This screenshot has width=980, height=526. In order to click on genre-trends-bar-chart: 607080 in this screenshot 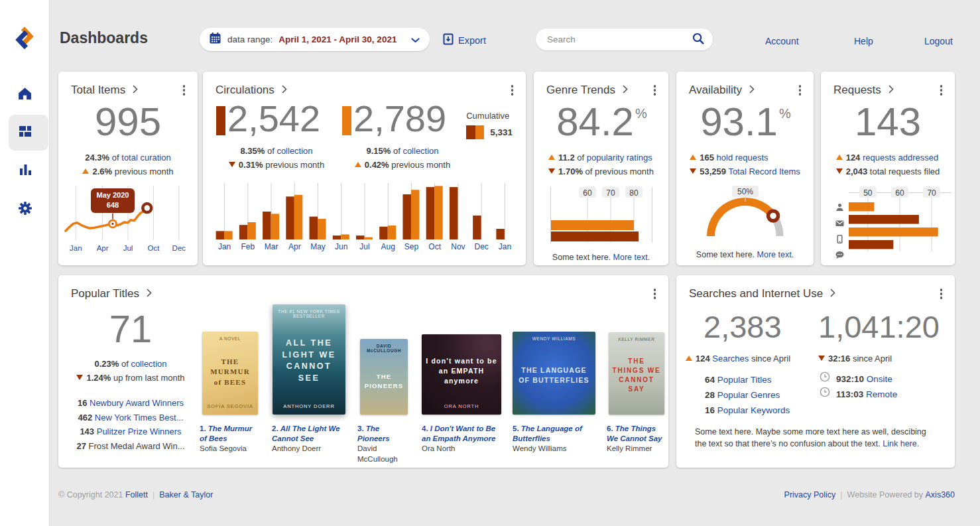, I will do `click(601, 216)`.